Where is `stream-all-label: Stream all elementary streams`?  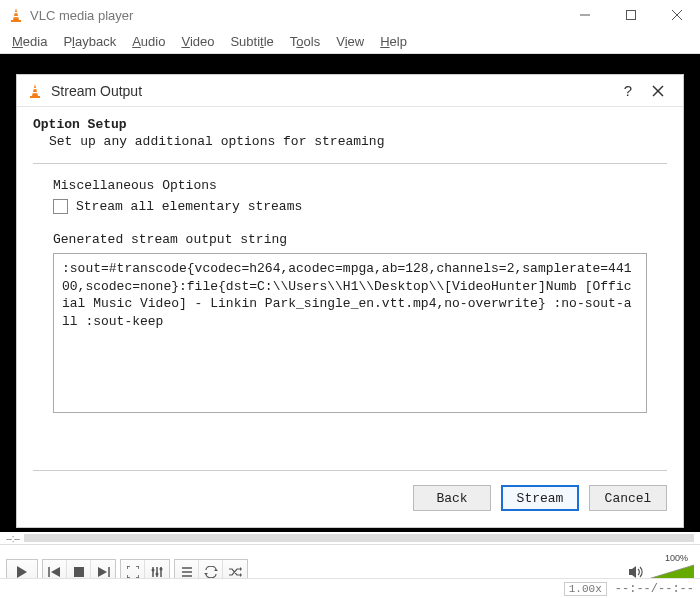 stream-all-label: Stream all elementary streams is located at coordinates (189, 206).